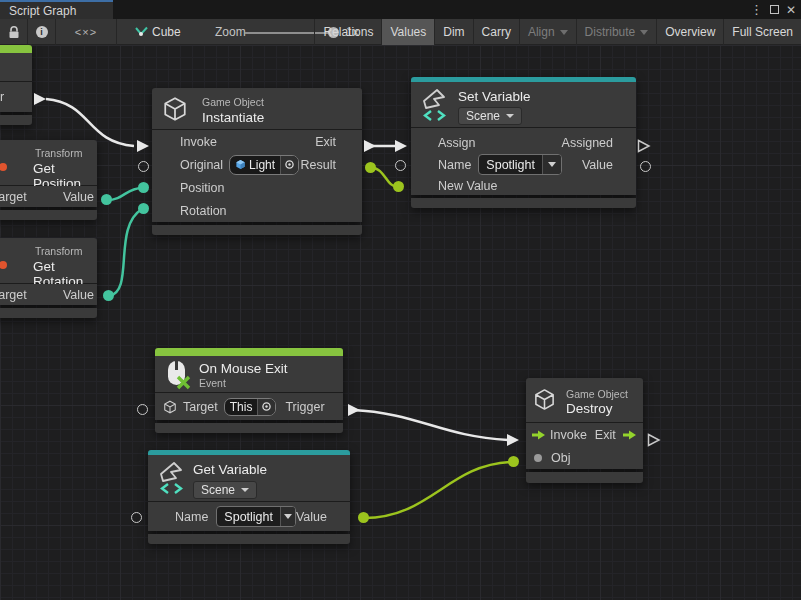 The width and height of the screenshot is (801, 600). Describe the element at coordinates (48, 278) in the screenshot. I see `node-get-rotation: Transform Get Rotation Target Value` at that location.